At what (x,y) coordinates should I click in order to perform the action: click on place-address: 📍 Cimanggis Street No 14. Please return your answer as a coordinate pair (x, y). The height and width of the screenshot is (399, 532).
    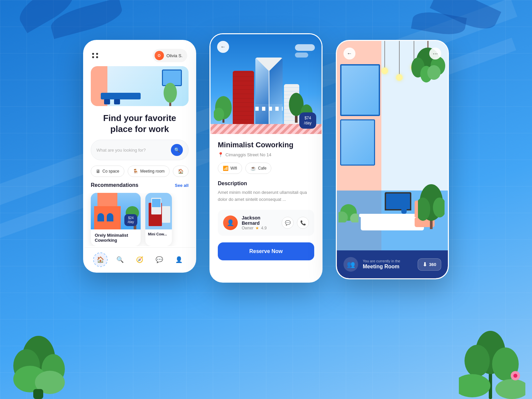
    Looking at the image, I should click on (266, 155).